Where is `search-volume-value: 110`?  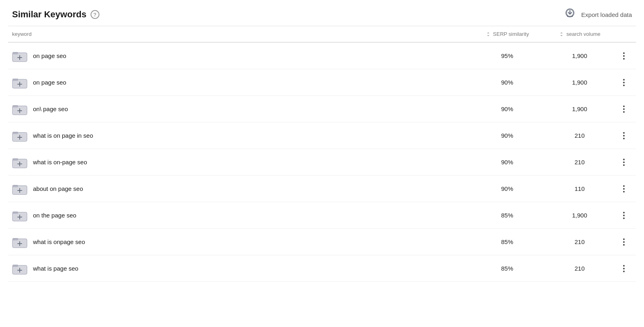
search-volume-value: 110 is located at coordinates (580, 188).